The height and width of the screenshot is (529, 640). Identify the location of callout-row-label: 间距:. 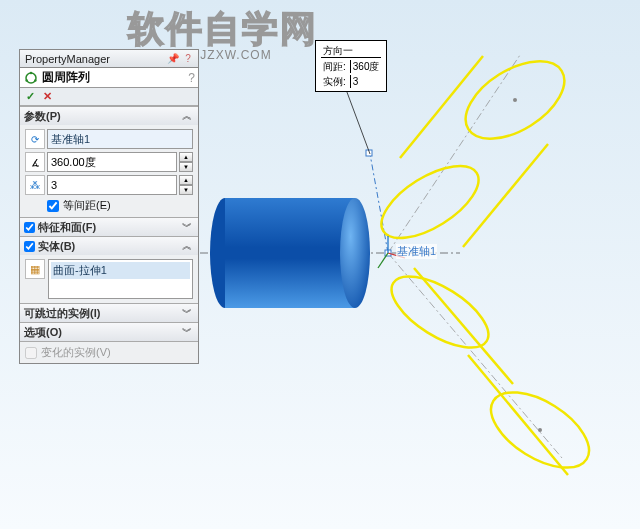
(334, 66).